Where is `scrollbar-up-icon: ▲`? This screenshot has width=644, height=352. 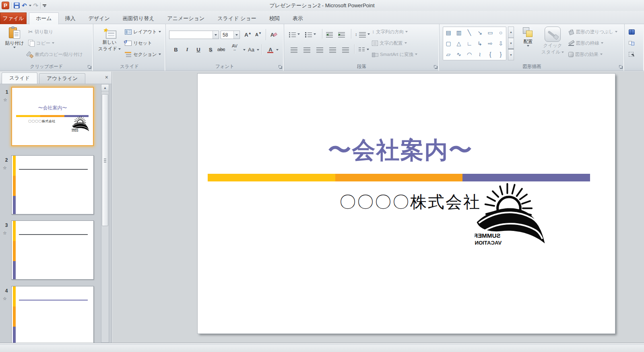
scrollbar-up-icon: ▲ is located at coordinates (105, 88).